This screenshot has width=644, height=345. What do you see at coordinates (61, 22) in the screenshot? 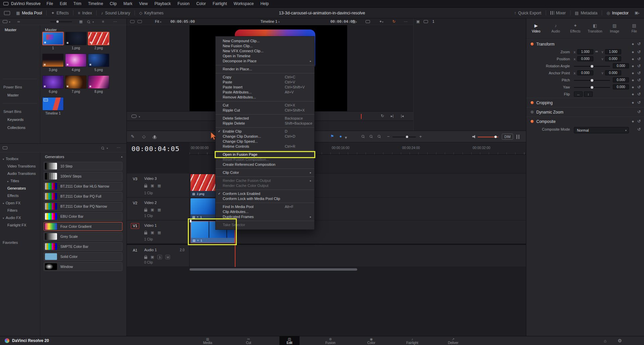
I see `thumbnail-zoom-slider` at bounding box center [61, 22].